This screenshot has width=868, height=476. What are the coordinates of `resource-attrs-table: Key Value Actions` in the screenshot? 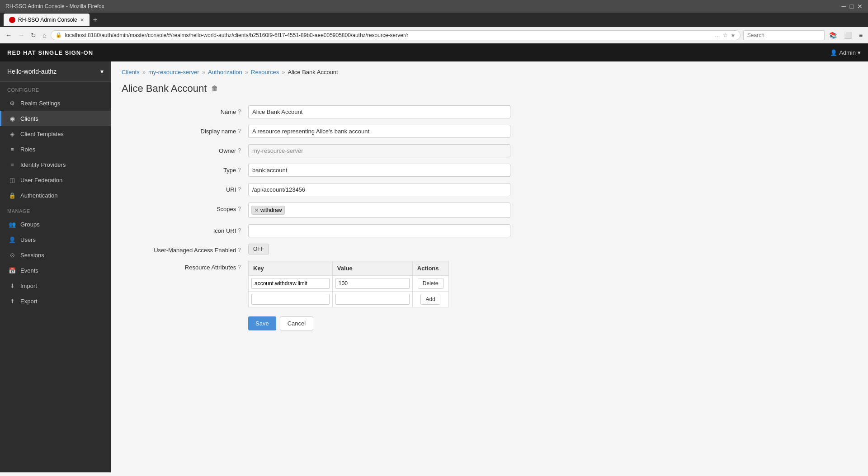 It's located at (349, 284).